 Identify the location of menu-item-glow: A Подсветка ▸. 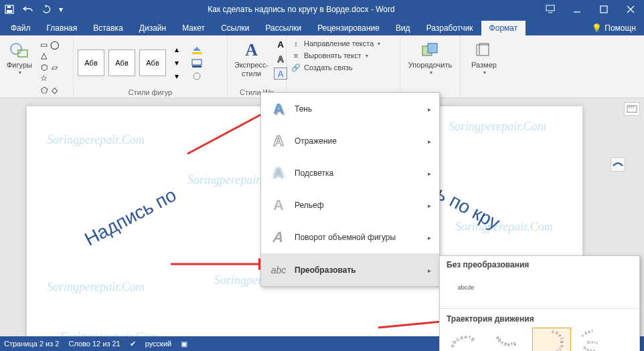
(350, 173).